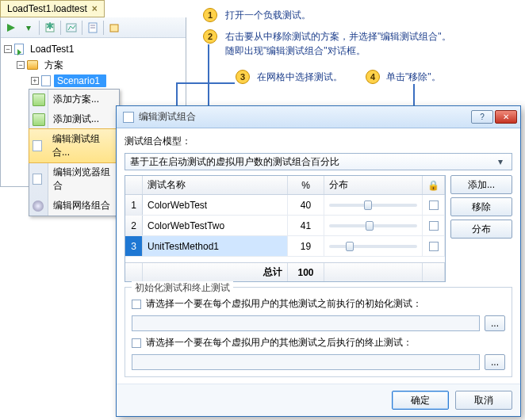  I want to click on edit-browser-mix-icon, so click(37, 179).